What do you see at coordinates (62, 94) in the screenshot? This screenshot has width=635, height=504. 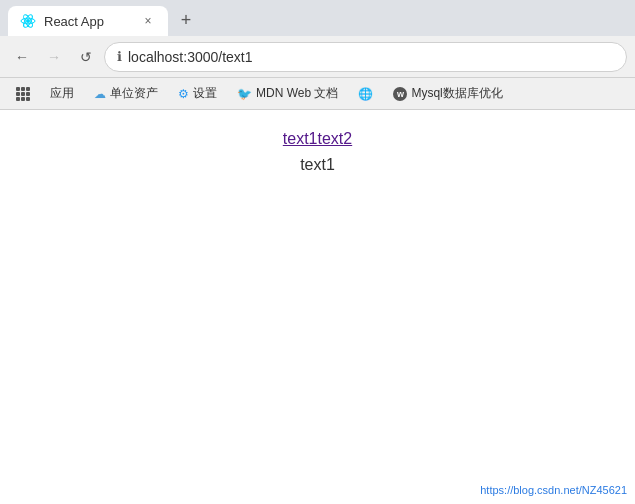 I see `bookmark-yingyong-label: 应用` at bounding box center [62, 94].